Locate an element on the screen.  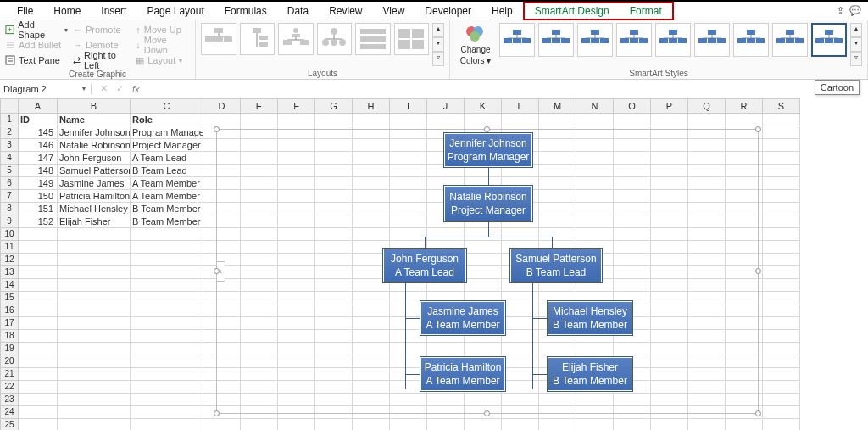
tab-format: Format is located at coordinates (646, 11).